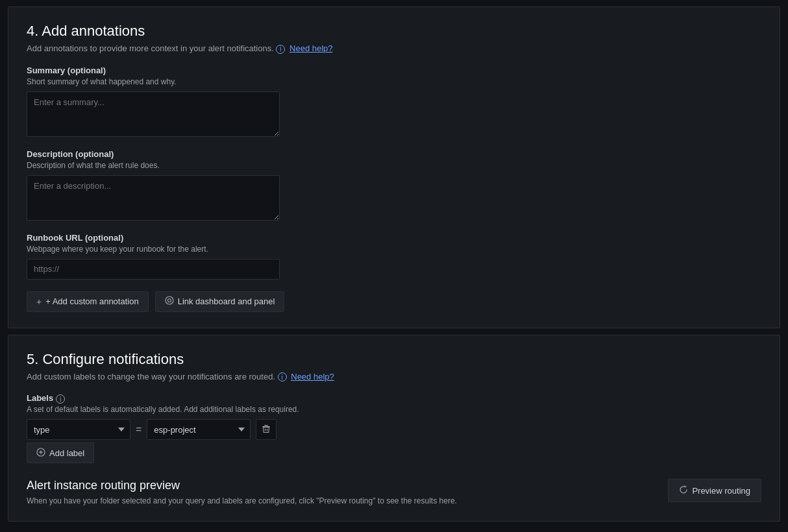 The height and width of the screenshot is (532, 788). I want to click on runbook-field-group: Runbook URL (optional) Webpage where you…, so click(394, 256).